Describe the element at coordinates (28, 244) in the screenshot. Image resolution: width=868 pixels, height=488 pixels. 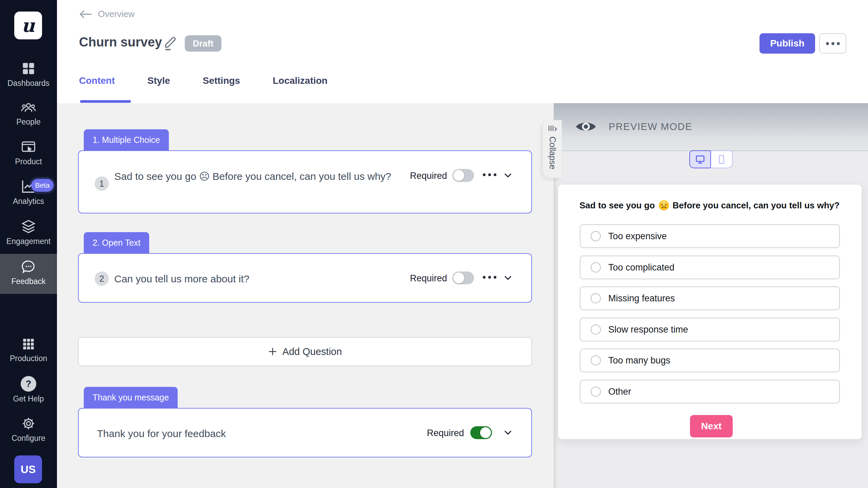
I see `sidebar: u Dashboards People Produc` at that location.